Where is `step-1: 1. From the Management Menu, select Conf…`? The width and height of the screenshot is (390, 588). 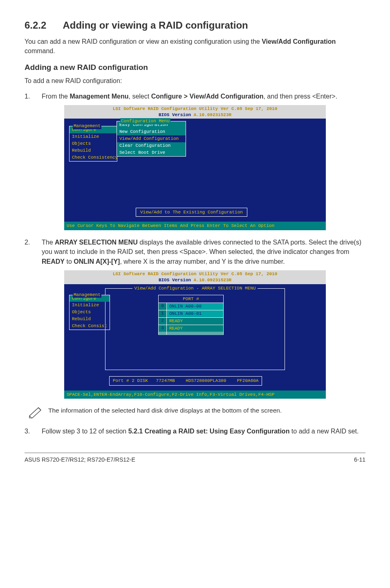
step-1: 1. From the Management Menu, select Conf… is located at coordinates (195, 97).